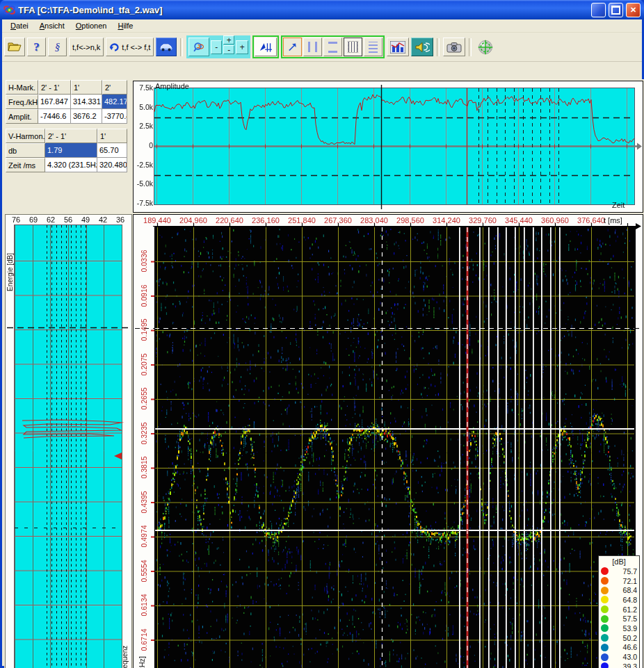  Describe the element at coordinates (598, 10) in the screenshot. I see `minimize-button` at that location.